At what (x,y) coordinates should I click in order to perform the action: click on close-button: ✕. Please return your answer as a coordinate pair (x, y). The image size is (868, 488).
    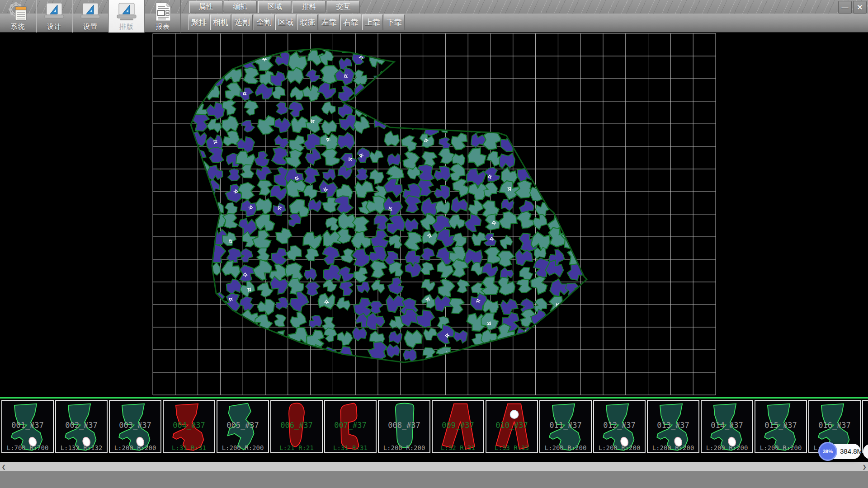
    Looking at the image, I should click on (860, 7).